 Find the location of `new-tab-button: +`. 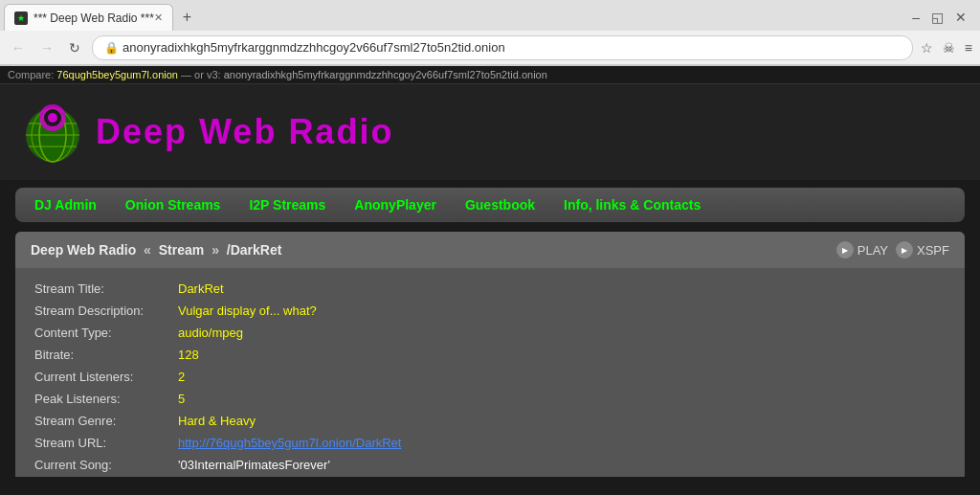

new-tab-button: + is located at coordinates (188, 17).